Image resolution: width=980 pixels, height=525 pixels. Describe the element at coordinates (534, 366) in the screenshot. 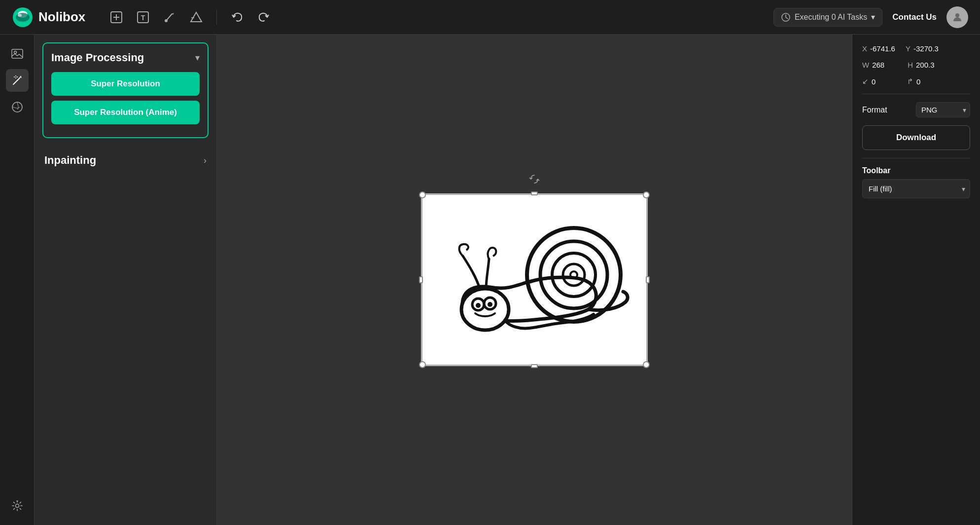

I see `handle-bottom-center` at that location.